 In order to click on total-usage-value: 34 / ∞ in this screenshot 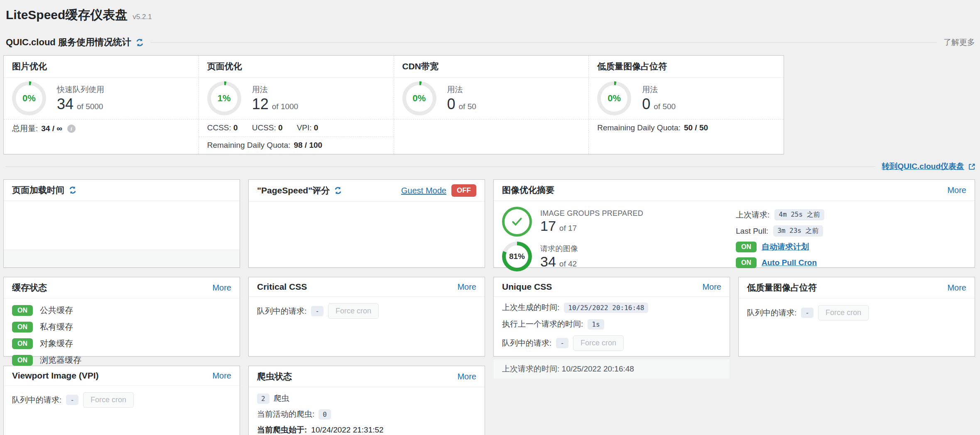, I will do `click(51, 129)`.